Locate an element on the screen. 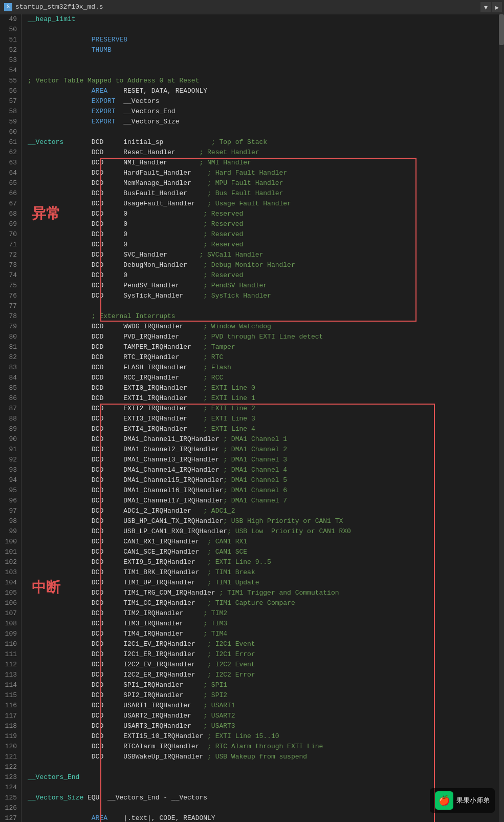 This screenshot has height=822, width=504. line-number: 99 is located at coordinates (10, 532).